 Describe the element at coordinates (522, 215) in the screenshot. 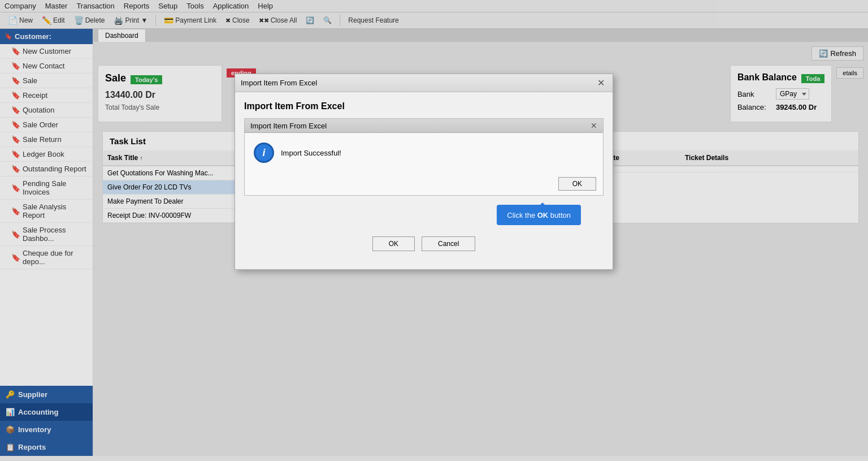

I see `callout-prefix: Click the` at that location.